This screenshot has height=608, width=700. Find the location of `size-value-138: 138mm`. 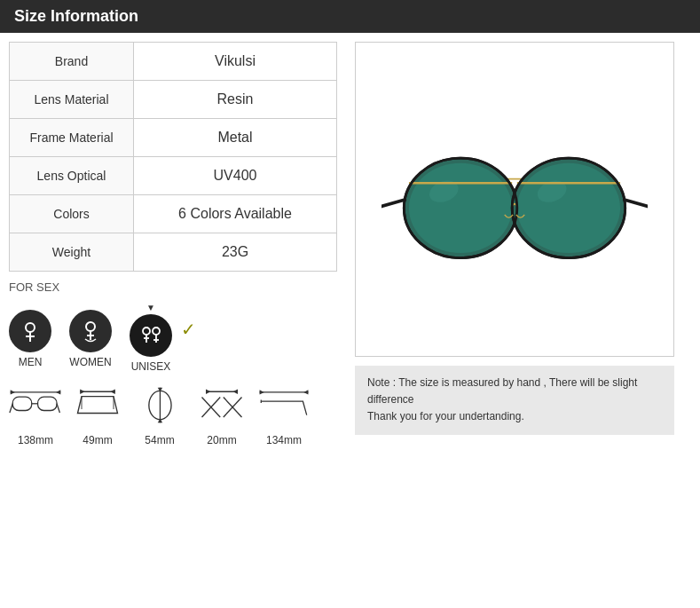

size-value-138: 138mm is located at coordinates (35, 440).